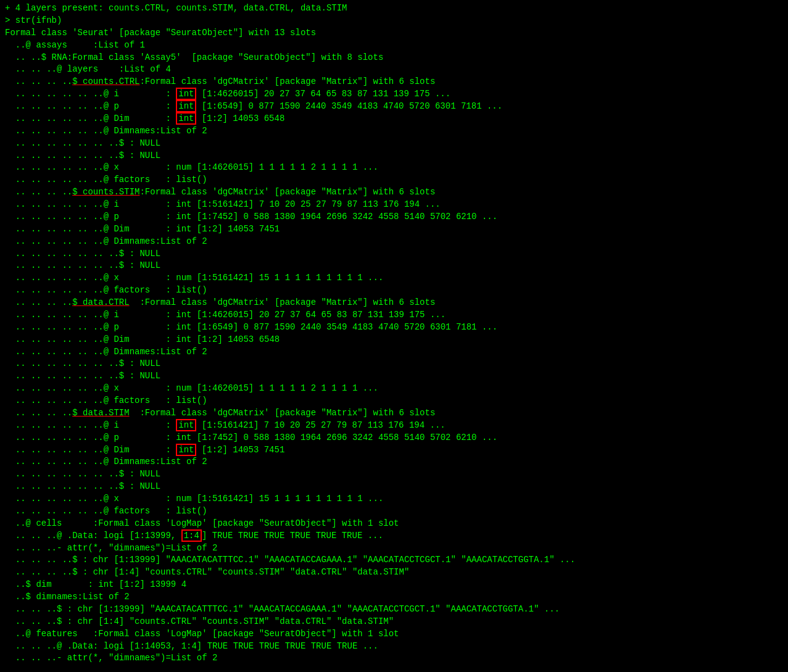 This screenshot has width=788, height=672. I want to click on line-45: .. .. ..- attr(*, "dimnames")=List of 2, so click(394, 549).